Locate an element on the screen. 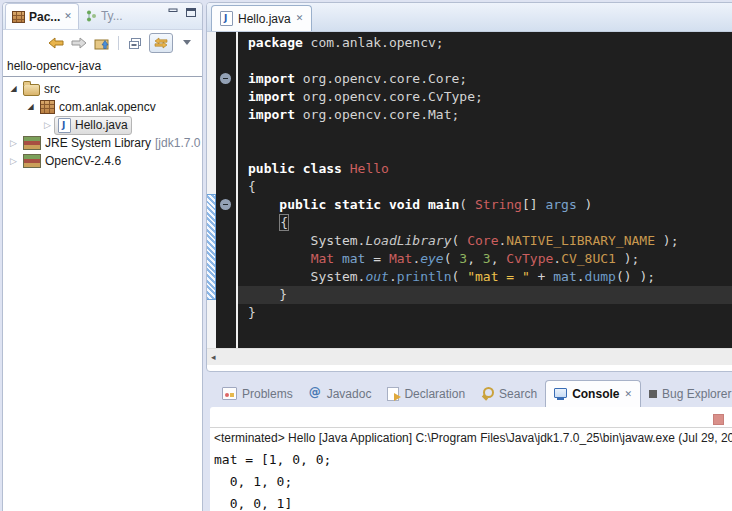 The width and height of the screenshot is (732, 511). project-tree: ◢src◢com.anlak.opencv▷Hello.java▷JRE Sys… is located at coordinates (102, 124).